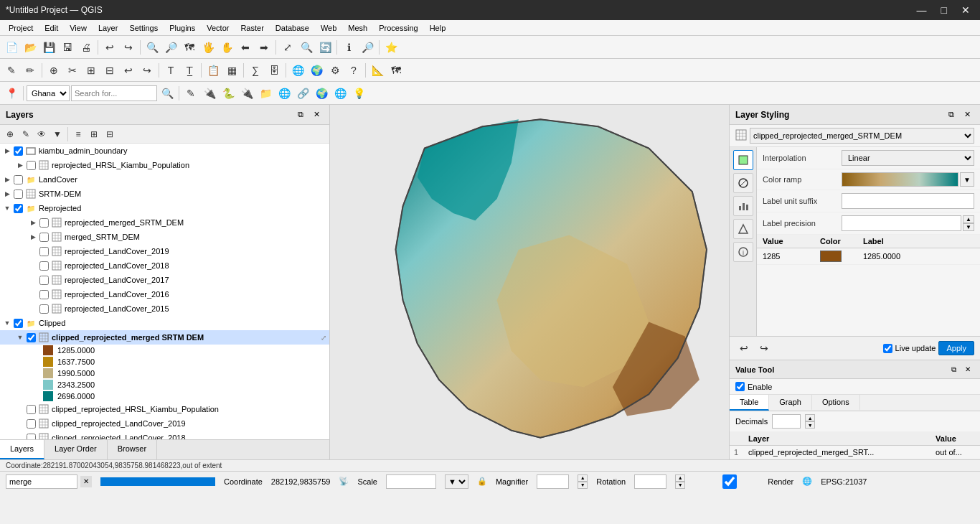 Image resolution: width=980 pixels, height=524 pixels. Describe the element at coordinates (32, 409) in the screenshot. I see `checkbox-clip-hrsl` at that location.